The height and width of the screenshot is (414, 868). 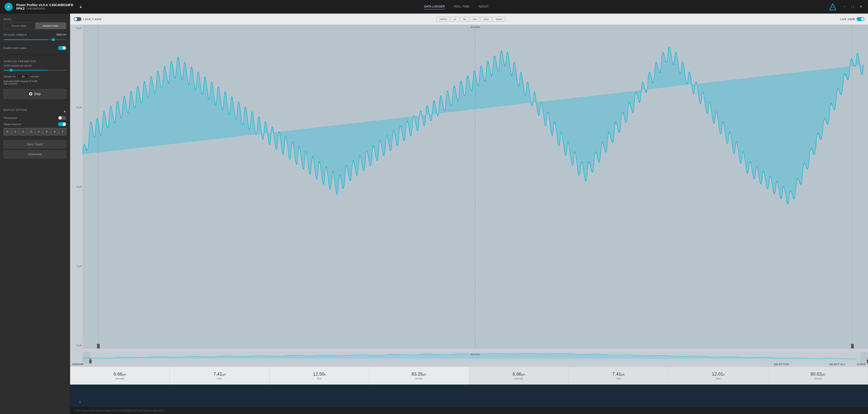 What do you see at coordinates (456, 7) in the screenshot?
I see `nav: DATA LOGGER REAL-TIME ABOUT` at bounding box center [456, 7].